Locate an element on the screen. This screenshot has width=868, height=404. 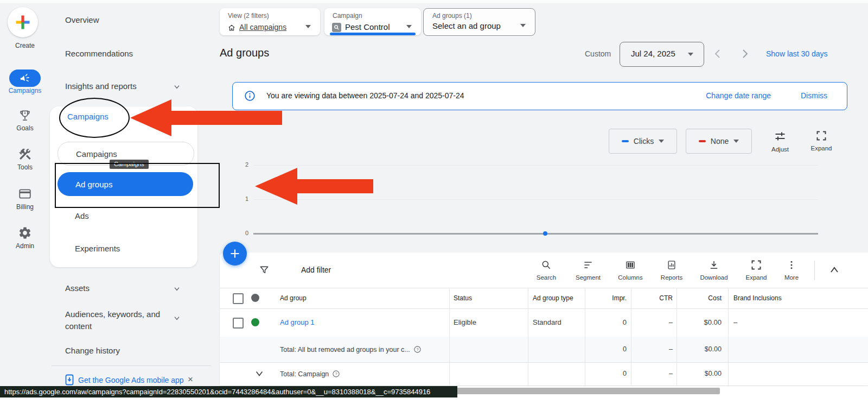
banner-message: You are viewing data between 2025-07-24 … is located at coordinates (366, 96).